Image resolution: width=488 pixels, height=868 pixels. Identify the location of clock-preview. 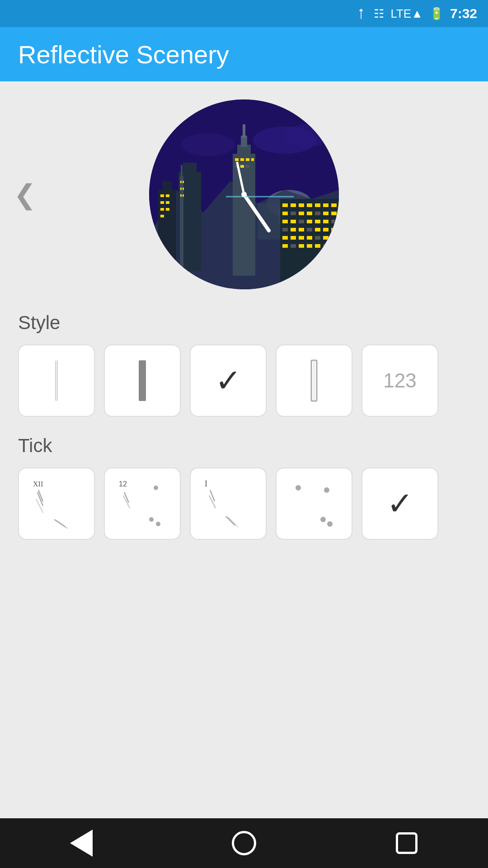
(244, 194).